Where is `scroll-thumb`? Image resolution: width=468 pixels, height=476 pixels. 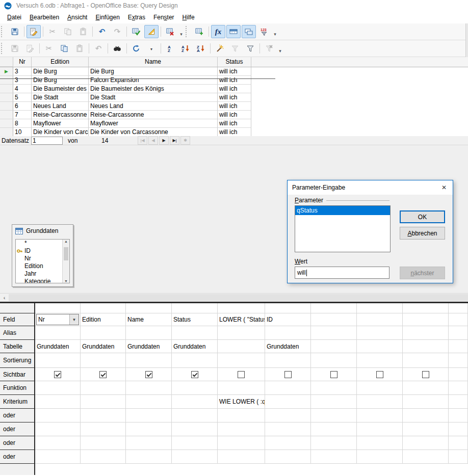
scroll-thumb is located at coordinates (66, 254).